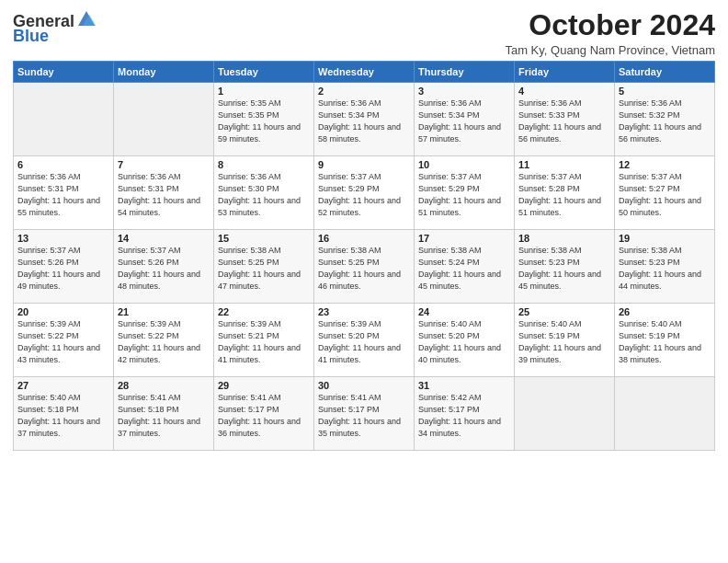  Describe the element at coordinates (564, 195) in the screenshot. I see `day-detail: Sunrise: 5:37 AM Sunset: 5:28 PM Dayligh…` at that location.